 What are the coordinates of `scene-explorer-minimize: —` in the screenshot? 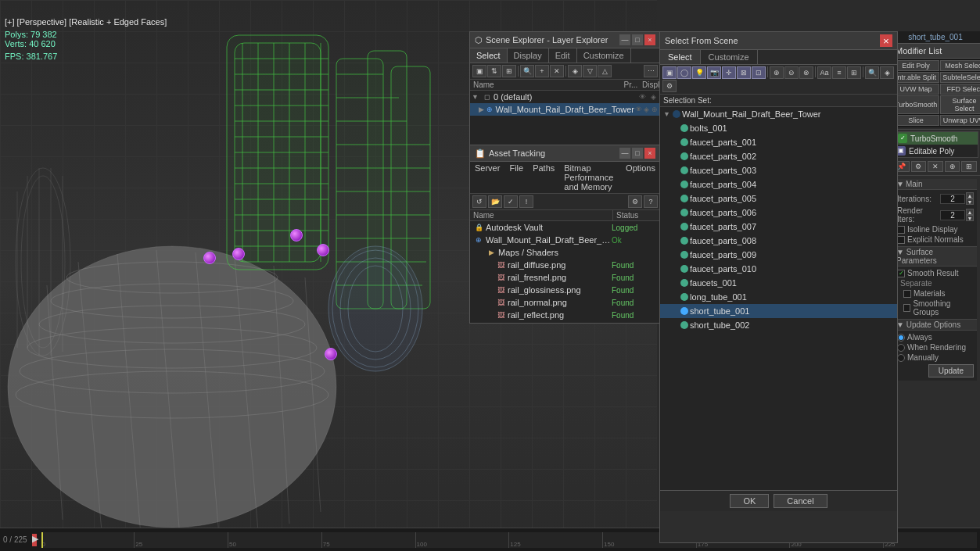 It's located at (625, 40).